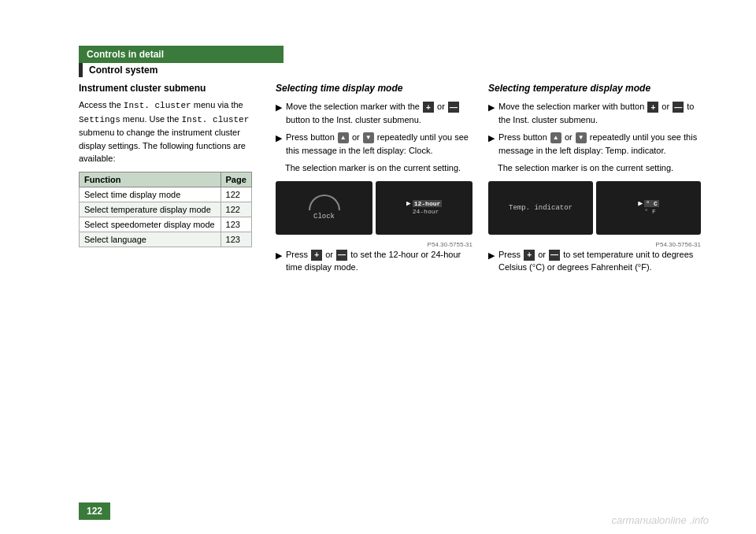 The height and width of the screenshot is (534, 756). Describe the element at coordinates (181, 54) in the screenshot. I see `header-bar: Controls in detail` at that location.